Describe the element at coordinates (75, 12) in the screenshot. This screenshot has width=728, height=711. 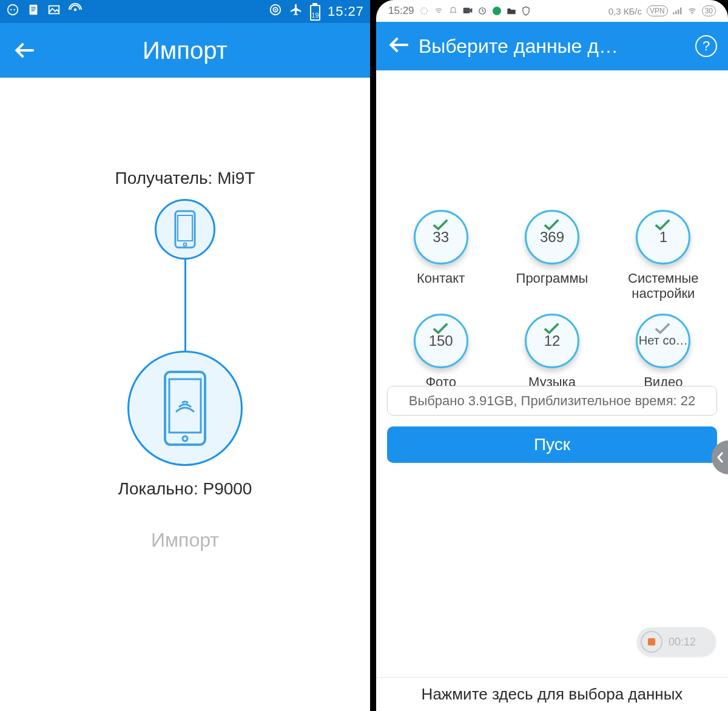
I see `hotspot-icon` at that location.